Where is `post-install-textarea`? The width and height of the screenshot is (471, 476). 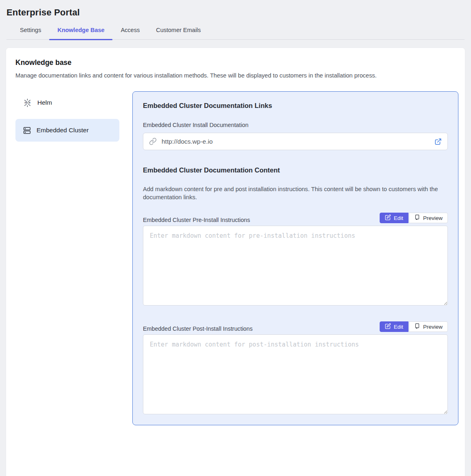
post-install-textarea is located at coordinates (296, 374).